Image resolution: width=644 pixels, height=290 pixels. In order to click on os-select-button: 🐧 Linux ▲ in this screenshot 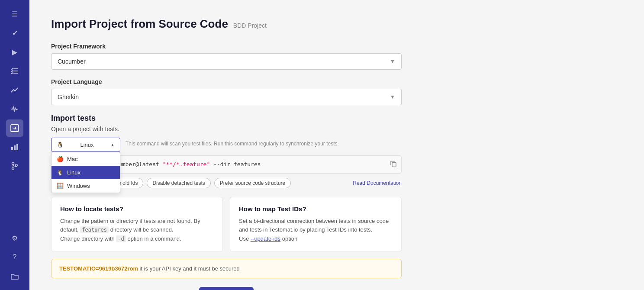, I will do `click(86, 145)`.